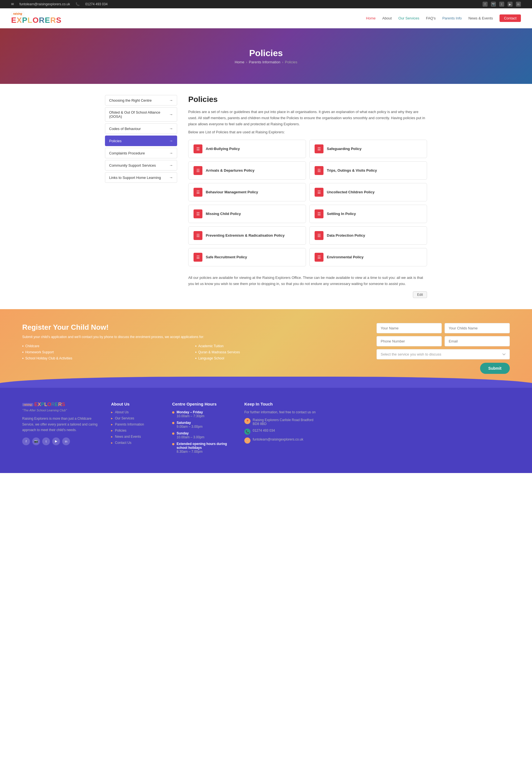 The width and height of the screenshot is (532, 763). Describe the element at coordinates (171, 153) in the screenshot. I see `arrow-icon-4: →` at that location.